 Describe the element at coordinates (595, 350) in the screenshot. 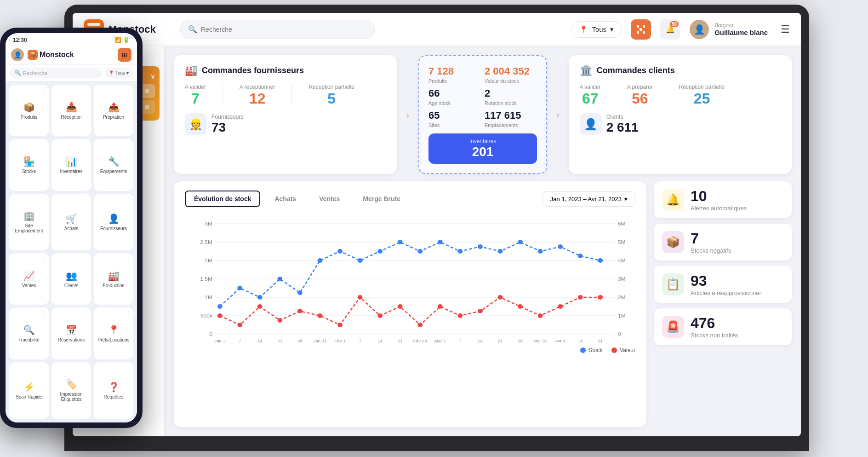

I see `legend-stock-label: Stock` at that location.